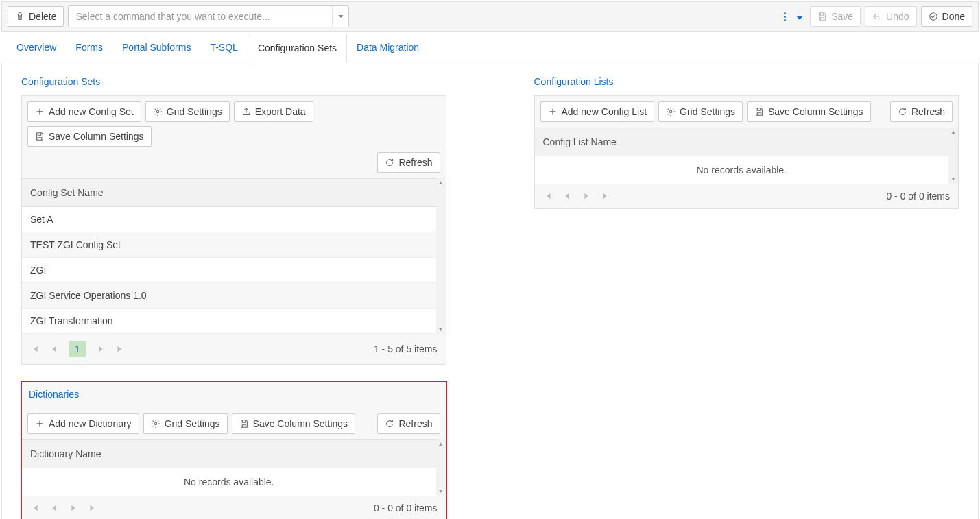 The height and width of the screenshot is (519, 980). I want to click on dictionaries-pager: 0 - 0 of 0 items, so click(234, 507).